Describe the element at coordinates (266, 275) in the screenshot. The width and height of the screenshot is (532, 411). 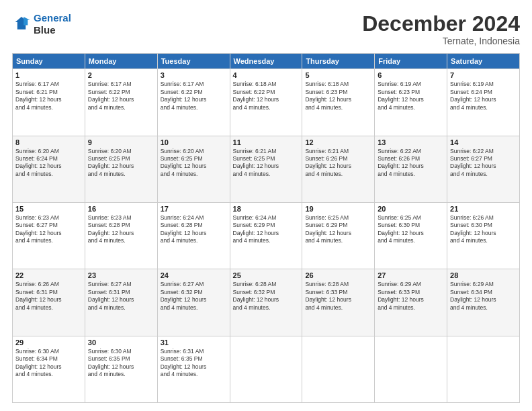
I see `day-number: 25` at that location.